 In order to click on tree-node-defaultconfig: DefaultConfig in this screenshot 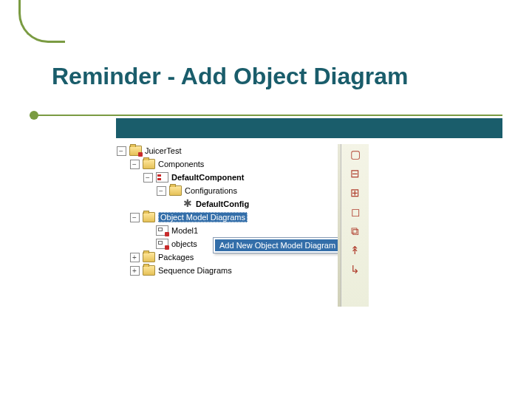, I will do `click(227, 204)`.